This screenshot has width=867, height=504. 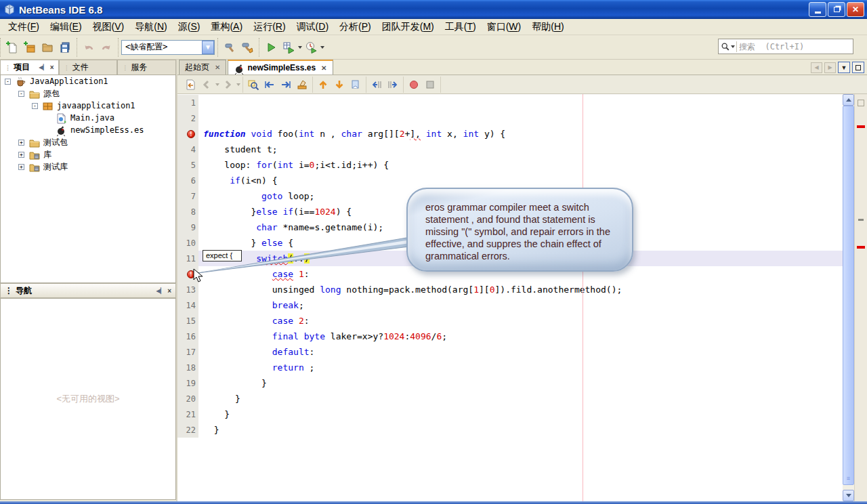 I want to click on build-button, so click(x=230, y=47).